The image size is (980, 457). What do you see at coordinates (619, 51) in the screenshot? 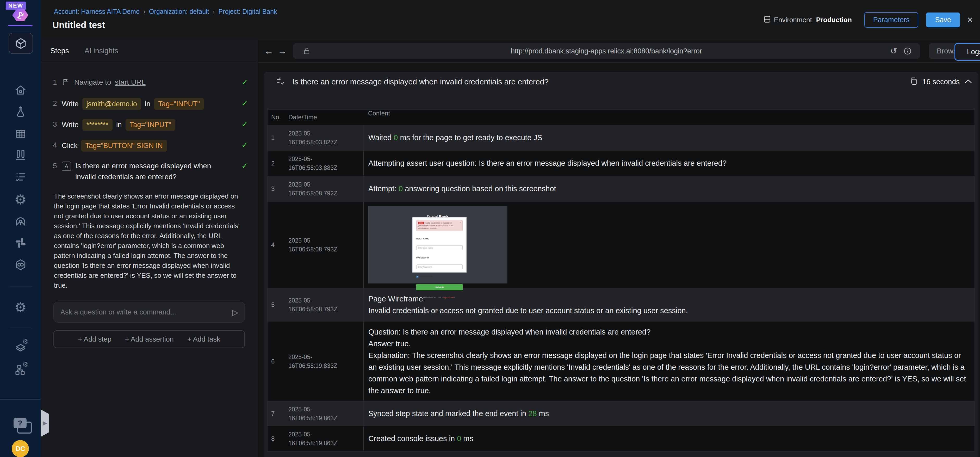
I see `browser-nav-bar: ← → http://prod.dbank.staging-apps.relic…` at bounding box center [619, 51].